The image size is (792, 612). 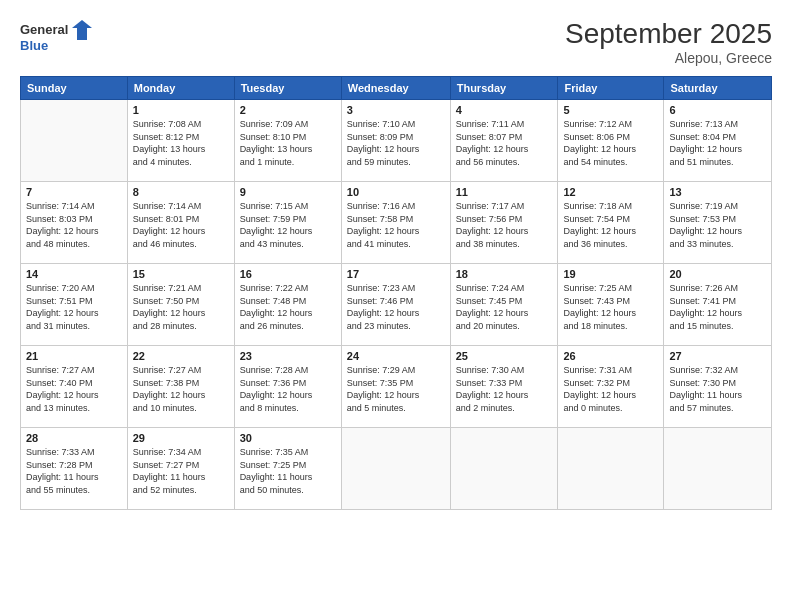 I want to click on calendar-cell: 29Sunrise: 7:34 AM Sunset: 7:27 PM Dayli…, so click(x=180, y=469).